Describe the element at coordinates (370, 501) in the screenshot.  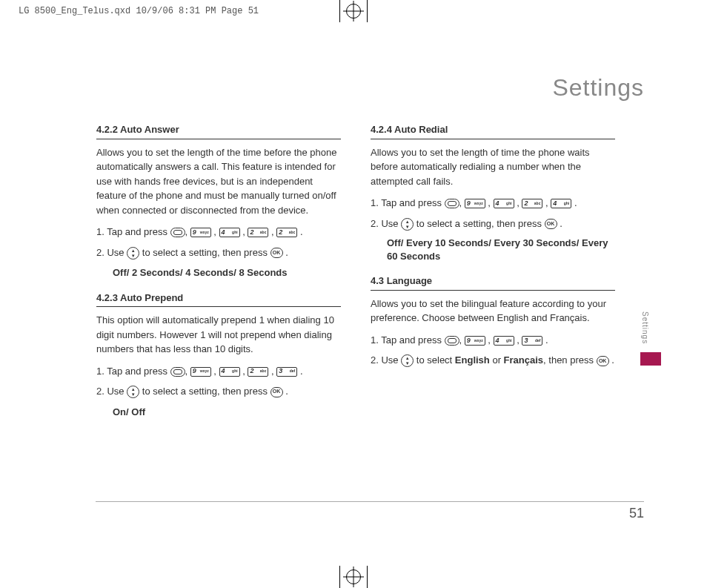
I see `footer-line` at that location.